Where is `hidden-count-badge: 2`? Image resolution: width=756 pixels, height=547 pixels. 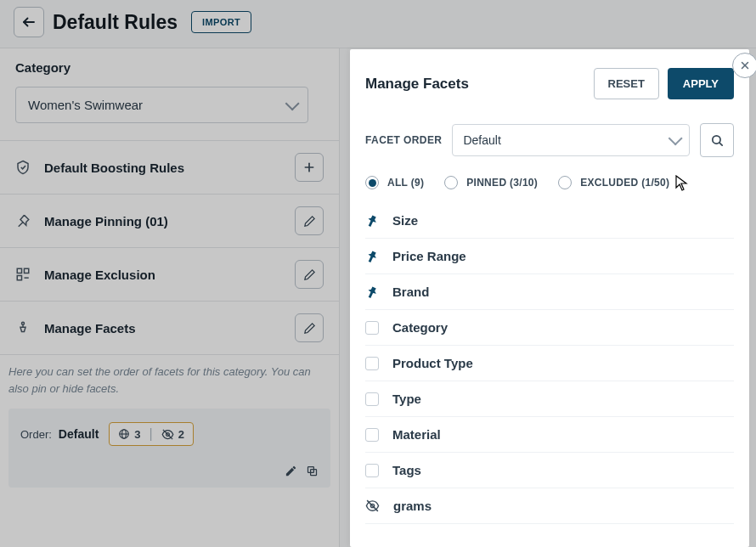 hidden-count-badge: 2 is located at coordinates (173, 435).